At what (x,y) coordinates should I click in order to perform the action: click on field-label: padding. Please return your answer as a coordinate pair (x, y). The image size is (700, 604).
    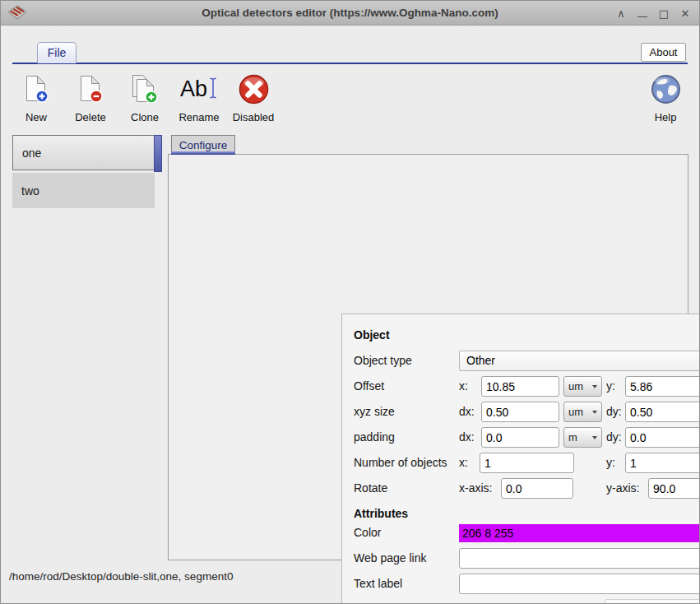
    Looking at the image, I should click on (374, 437).